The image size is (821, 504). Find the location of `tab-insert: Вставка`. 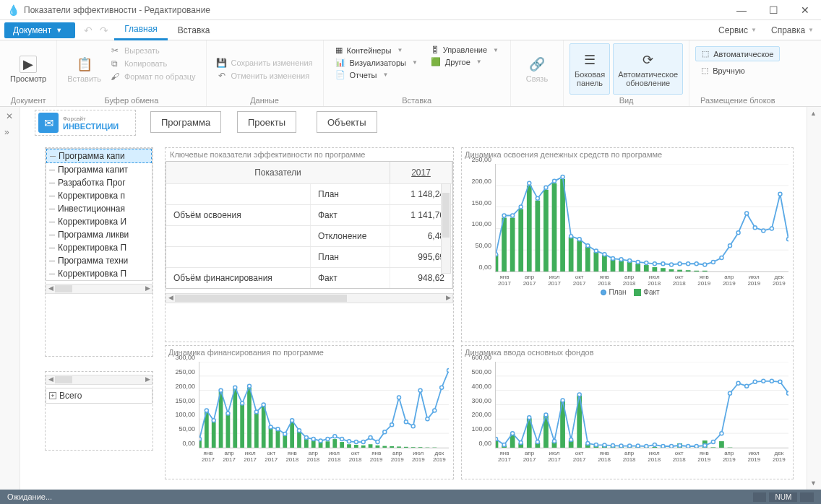

tab-insert: Вставка is located at coordinates (194, 30).